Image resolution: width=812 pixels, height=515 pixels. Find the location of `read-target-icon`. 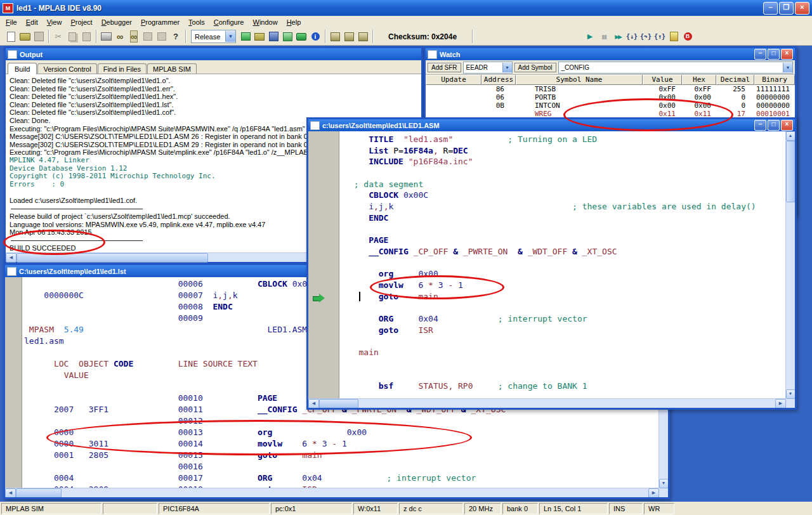

read-target-icon is located at coordinates (349, 37).